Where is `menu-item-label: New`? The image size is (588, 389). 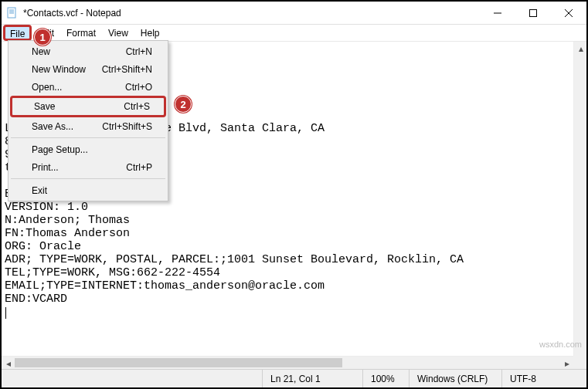
menu-item-label: New is located at coordinates (79, 52).